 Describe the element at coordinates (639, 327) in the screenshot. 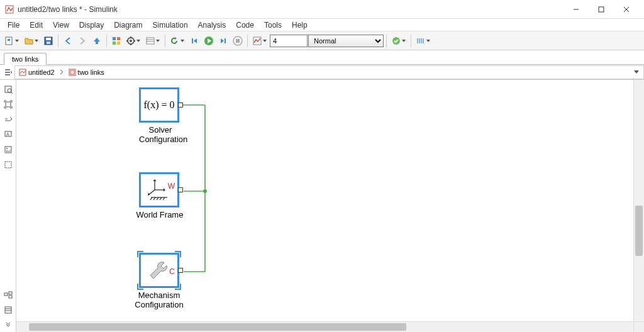

I see `scroll-corner` at that location.